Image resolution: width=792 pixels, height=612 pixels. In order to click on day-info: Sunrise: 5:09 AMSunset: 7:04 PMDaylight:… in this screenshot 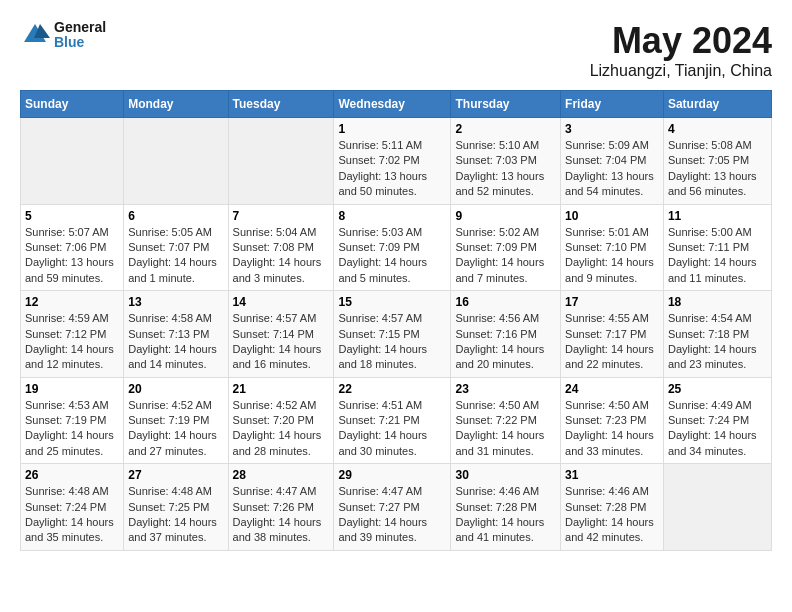, I will do `click(612, 169)`.